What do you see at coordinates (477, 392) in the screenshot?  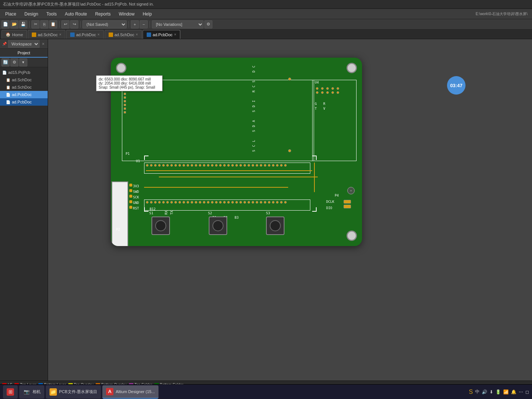 I see `tray-icon-1: 中` at bounding box center [477, 392].